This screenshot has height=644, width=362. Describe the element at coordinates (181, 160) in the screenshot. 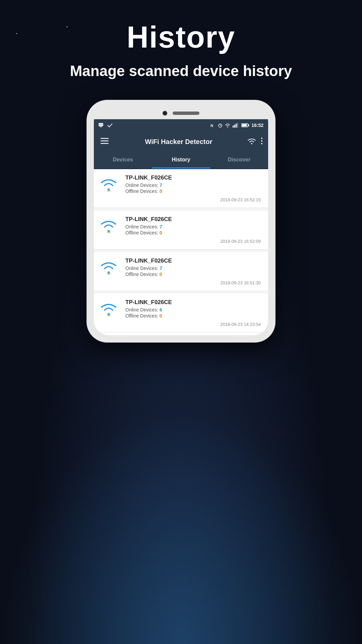

I see `tab-history: History` at that location.